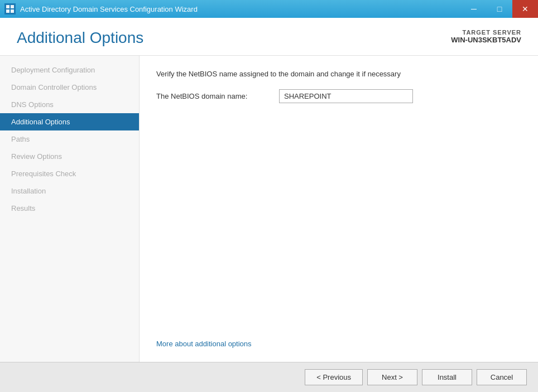  I want to click on minimize-button: ─, so click(474, 9).